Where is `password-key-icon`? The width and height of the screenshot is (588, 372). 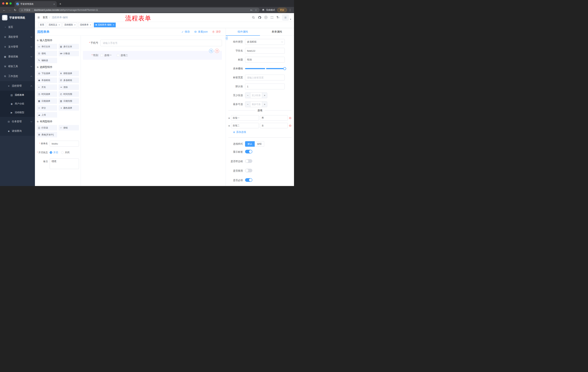
password-key-icon is located at coordinates (252, 10).